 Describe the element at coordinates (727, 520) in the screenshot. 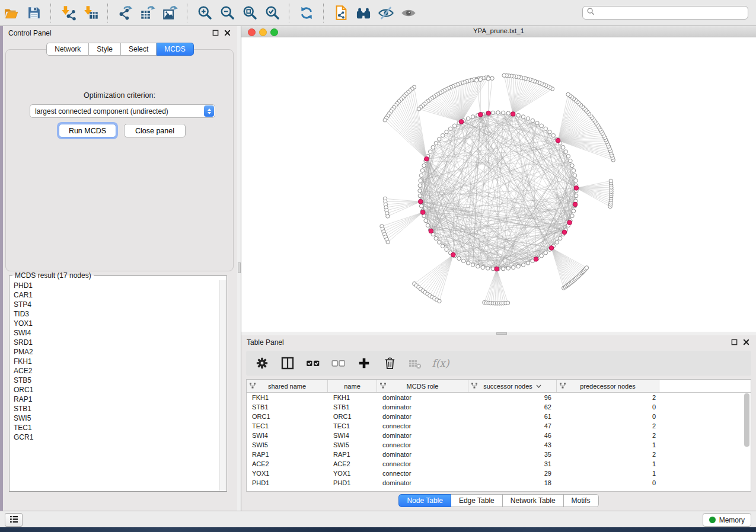

I see `memory-button: Memory` at that location.